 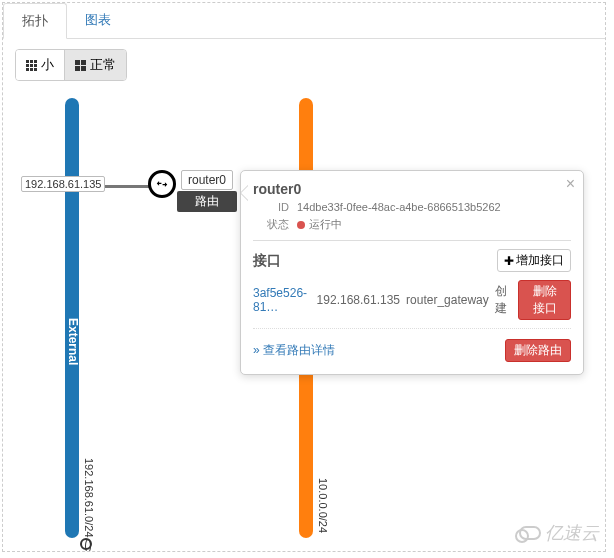 What do you see at coordinates (301, 225) in the screenshot?
I see `status-dot-icon` at bounding box center [301, 225].